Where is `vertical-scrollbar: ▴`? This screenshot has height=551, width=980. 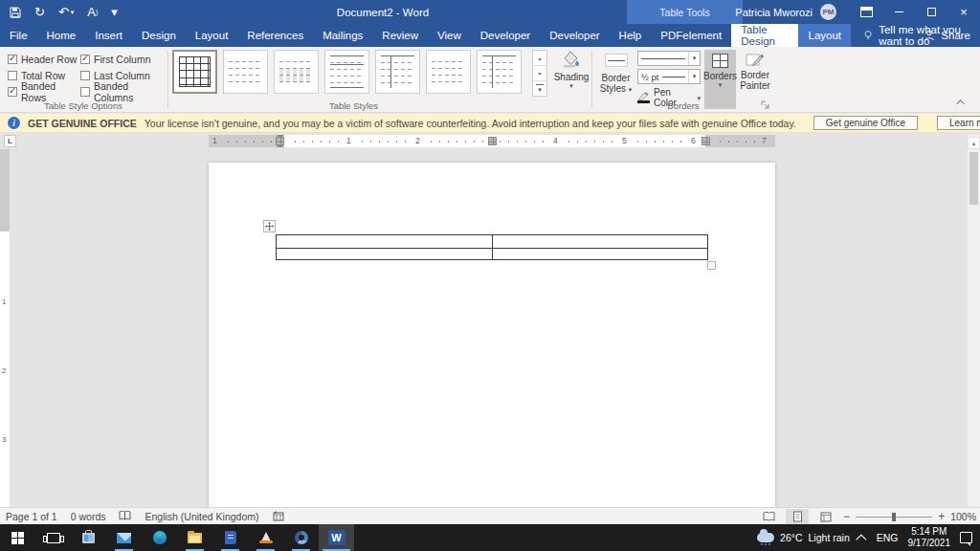
vertical-scrollbar: ▴ is located at coordinates (974, 321).